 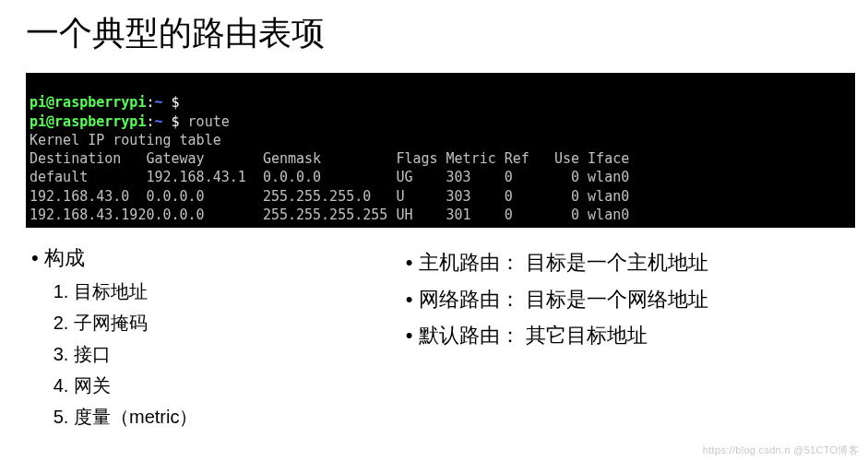 What do you see at coordinates (235, 417) in the screenshot?
I see `list-item: 度量（metric）` at bounding box center [235, 417].